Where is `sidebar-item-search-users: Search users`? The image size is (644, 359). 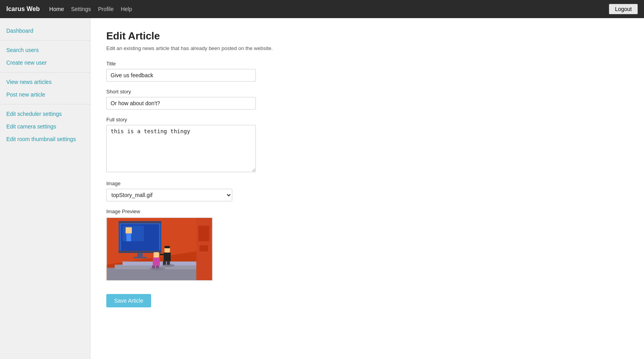
sidebar-item-search-users: Search users is located at coordinates (45, 50).